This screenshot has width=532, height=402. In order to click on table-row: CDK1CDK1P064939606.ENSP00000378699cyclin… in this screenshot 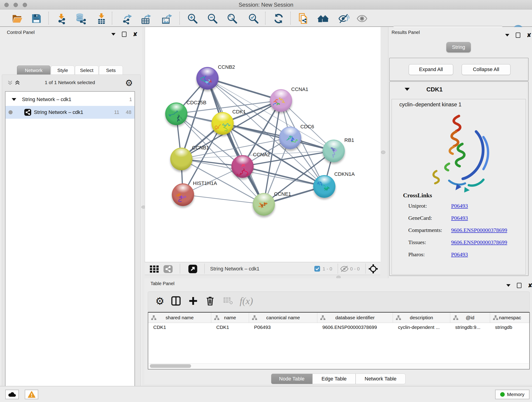, I will do `click(339, 327)`.